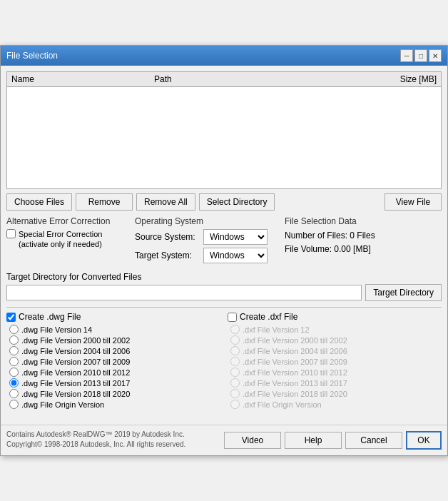  I want to click on file-volume-info: File Volume: 0.00 [MB], so click(363, 250).